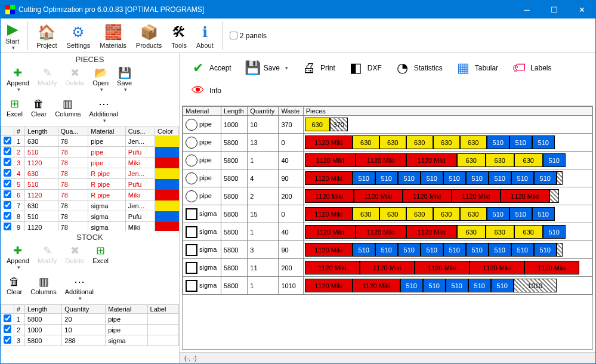 The image size is (596, 364). Describe the element at coordinates (126, 309) in the screenshot. I see `stock-col-header: Material` at that location.